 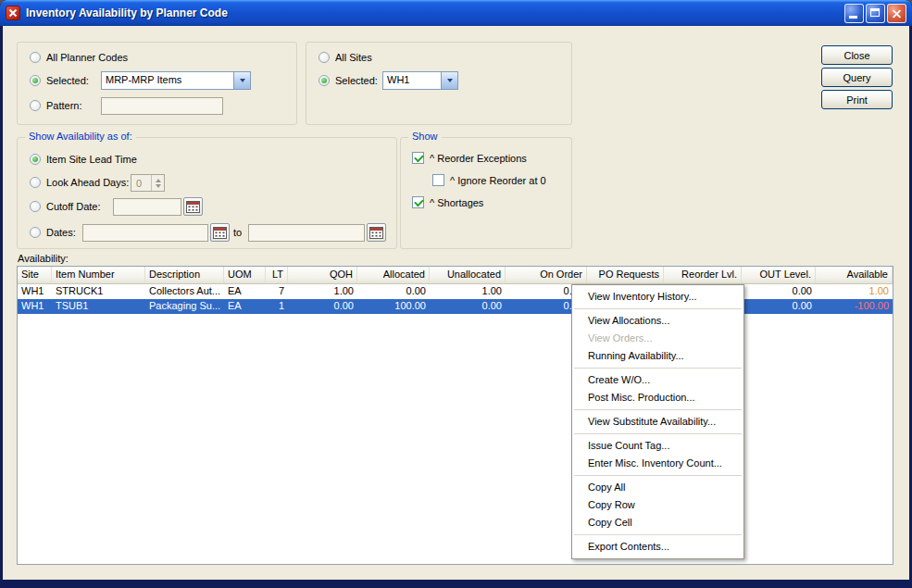 I want to click on cutoff-date-calendar-button, so click(x=193, y=206).